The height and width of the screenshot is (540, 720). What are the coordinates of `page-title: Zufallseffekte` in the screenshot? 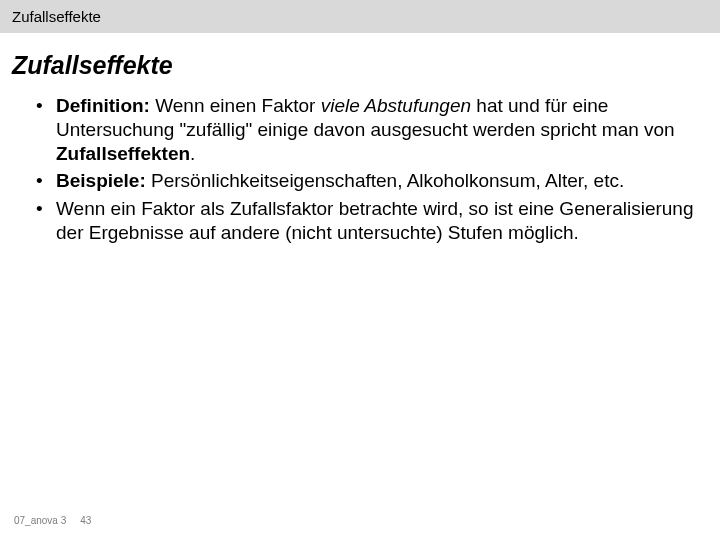 It's located at (360, 64).